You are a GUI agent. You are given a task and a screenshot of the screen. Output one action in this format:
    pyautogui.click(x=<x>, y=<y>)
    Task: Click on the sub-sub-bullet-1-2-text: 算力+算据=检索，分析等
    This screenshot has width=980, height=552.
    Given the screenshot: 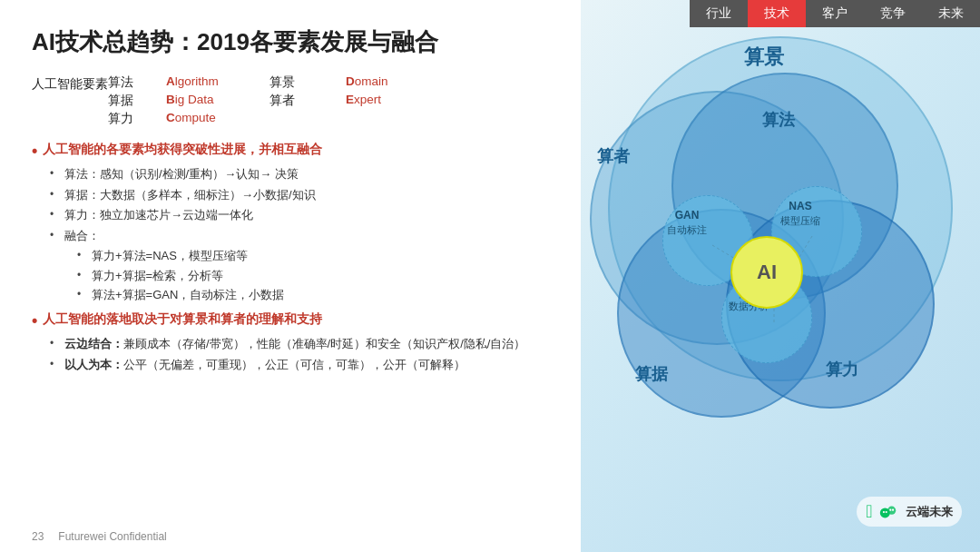 What is the action you would take?
    pyautogui.click(x=158, y=276)
    